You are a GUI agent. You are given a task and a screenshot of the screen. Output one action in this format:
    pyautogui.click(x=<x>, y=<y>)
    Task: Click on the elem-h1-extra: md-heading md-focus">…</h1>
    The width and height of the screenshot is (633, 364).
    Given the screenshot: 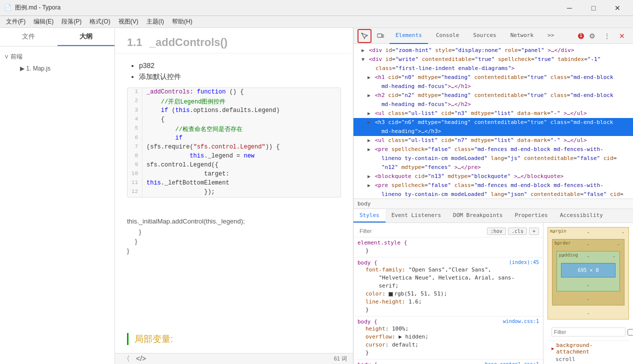 What is the action you would take?
    pyautogui.click(x=493, y=86)
    